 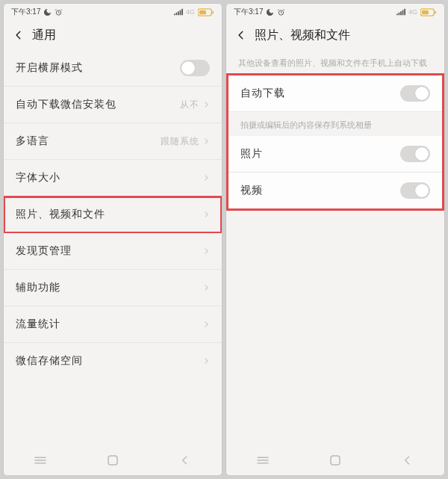 What do you see at coordinates (180, 142) in the screenshot?
I see `row-value: 跟随系统` at bounding box center [180, 142].